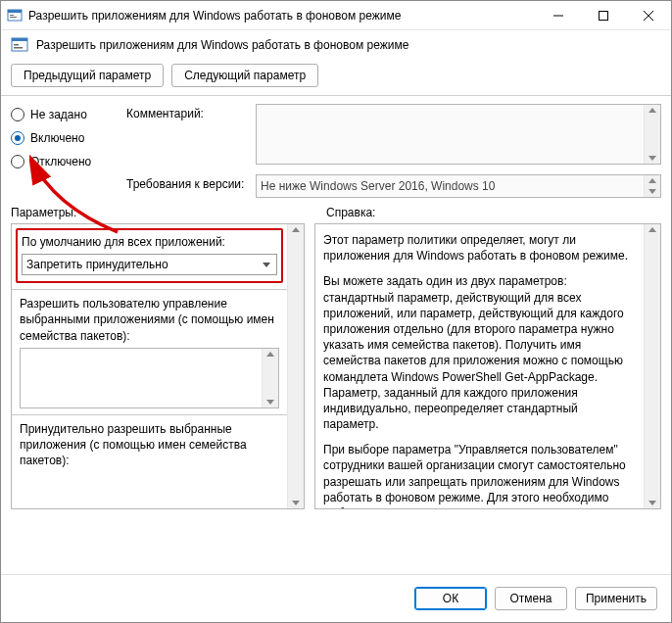 This screenshot has width=672, height=623. I want to click on app-icon, so click(15, 16).